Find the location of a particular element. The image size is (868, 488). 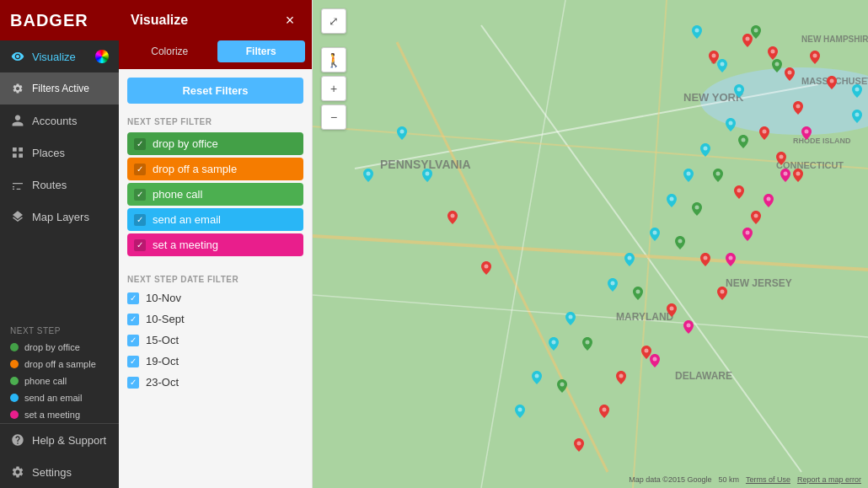

ns-label-phone-call: phone call is located at coordinates (46, 381).